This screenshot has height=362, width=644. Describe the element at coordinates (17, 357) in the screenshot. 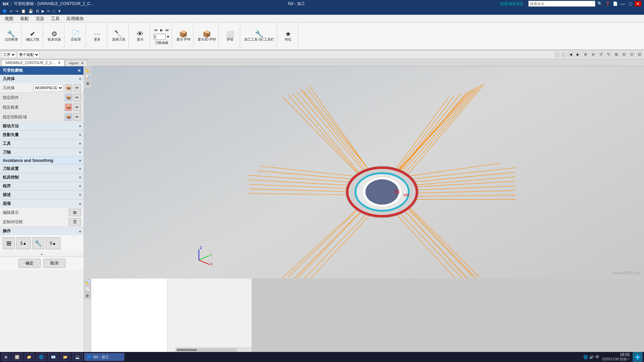

I see `taskbar-app-1: 🪟` at that location.